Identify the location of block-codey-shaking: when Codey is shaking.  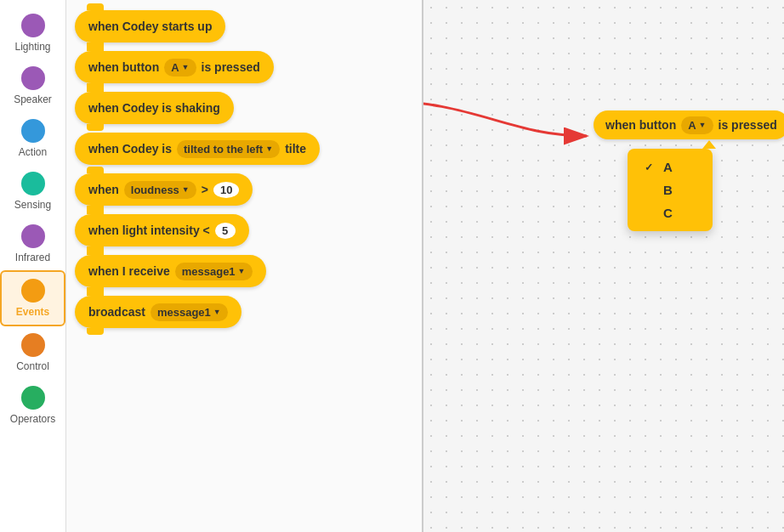
(155, 108).